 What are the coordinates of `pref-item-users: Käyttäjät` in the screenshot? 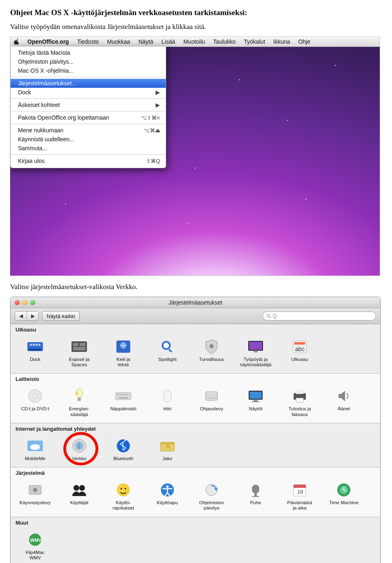 It's located at (79, 496).